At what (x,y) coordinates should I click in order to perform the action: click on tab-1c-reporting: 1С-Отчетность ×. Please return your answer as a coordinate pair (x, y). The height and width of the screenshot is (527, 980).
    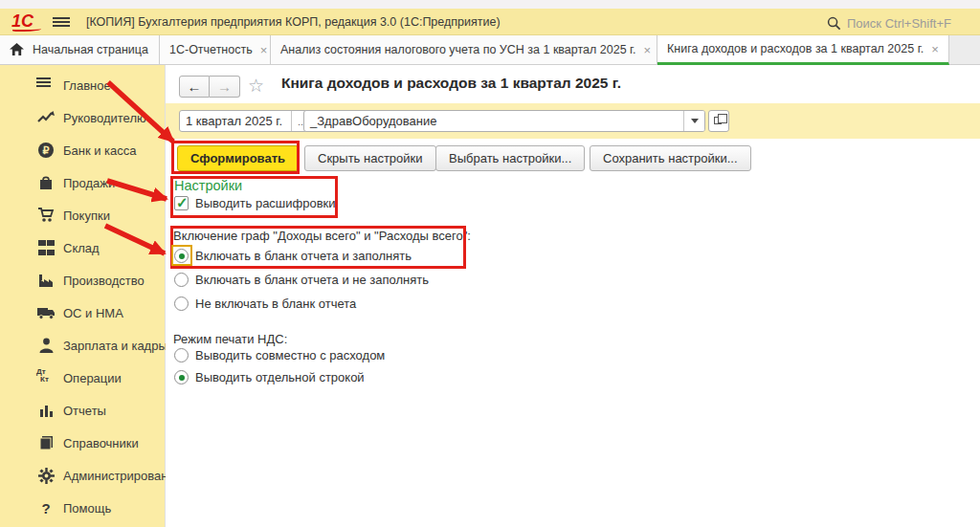
    Looking at the image, I should click on (215, 50).